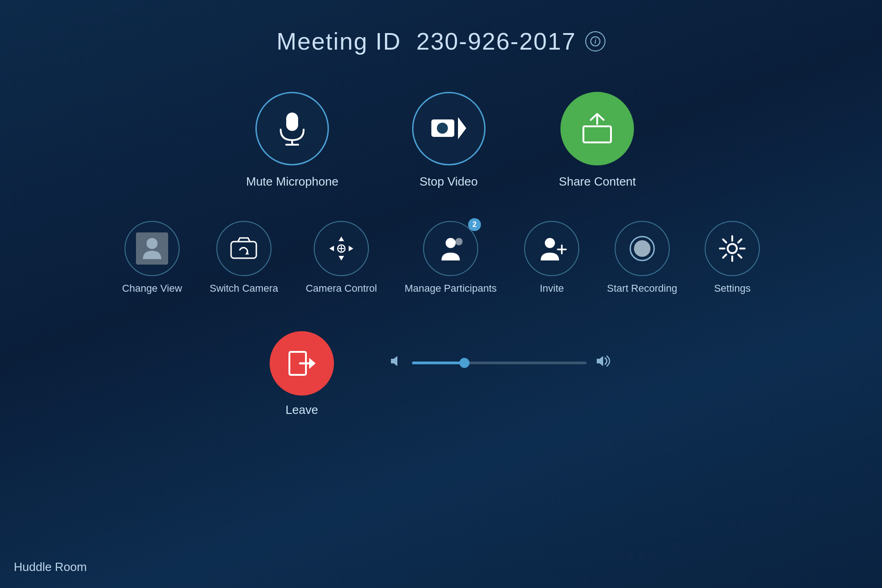 This screenshot has width=882, height=588. I want to click on share-content-label: Share Content, so click(598, 182).